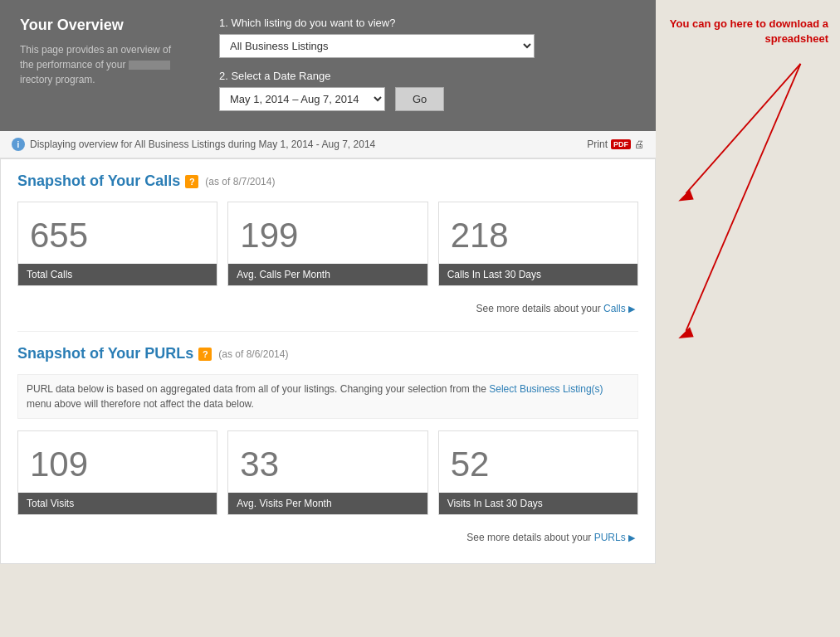 This screenshot has width=840, height=637. I want to click on last30-calls-number: 218, so click(538, 233).